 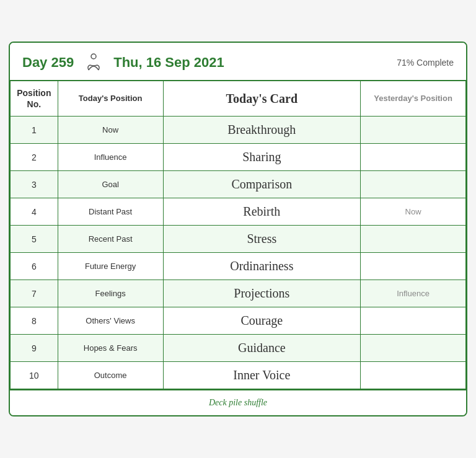 I want to click on meditation-icon, so click(x=94, y=63).